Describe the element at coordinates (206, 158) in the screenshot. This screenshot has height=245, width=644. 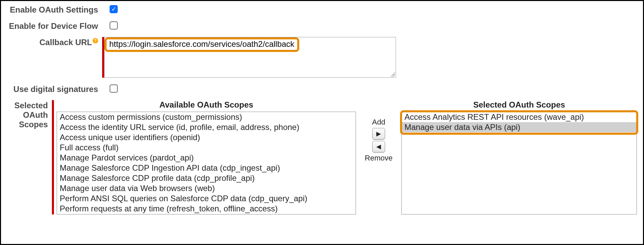
I see `list-item: Manage Pardot services (pardot_api)` at that location.